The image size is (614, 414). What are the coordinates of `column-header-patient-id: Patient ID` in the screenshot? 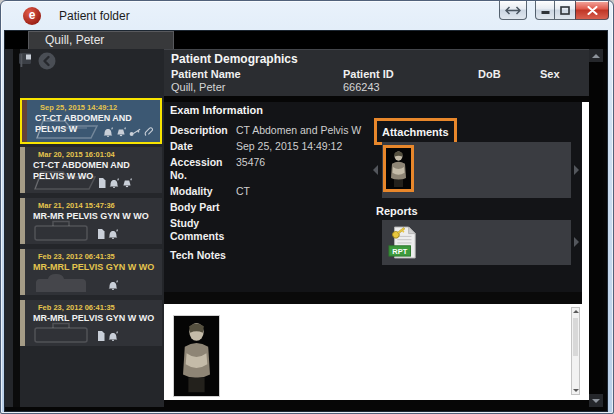 It's located at (368, 74).